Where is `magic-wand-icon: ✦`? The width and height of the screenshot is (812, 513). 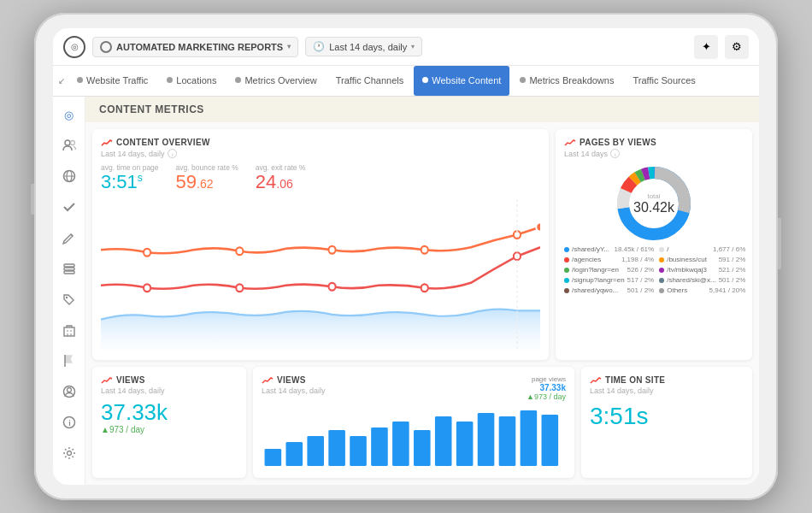
magic-wand-icon: ✦ is located at coordinates (706, 46).